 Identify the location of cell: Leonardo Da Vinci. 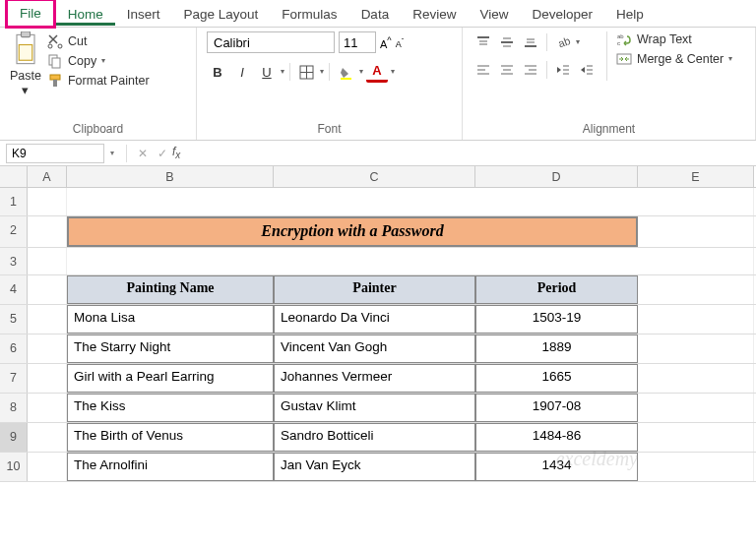
(374, 319).